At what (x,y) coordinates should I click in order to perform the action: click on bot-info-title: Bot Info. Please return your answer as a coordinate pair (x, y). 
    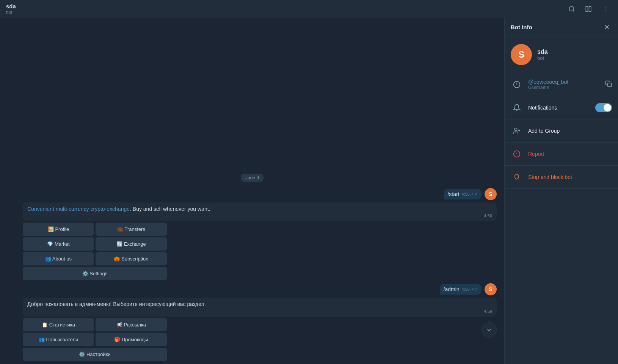
    Looking at the image, I should click on (522, 27).